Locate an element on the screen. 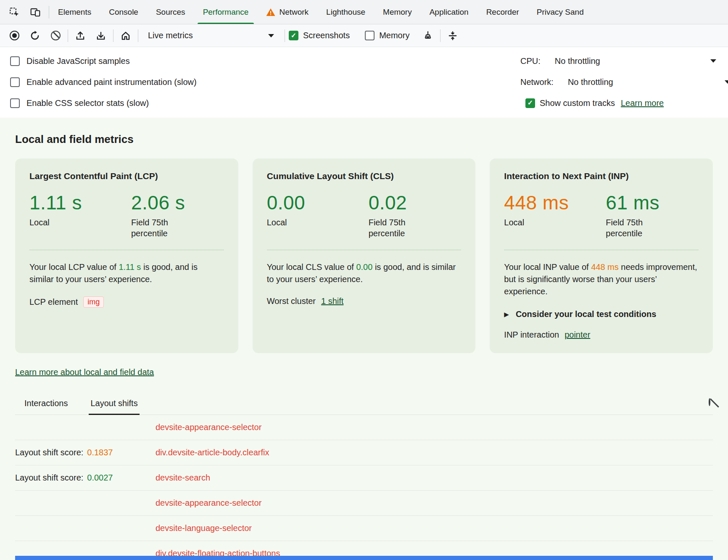  clear-recordings-icon is located at coordinates (55, 36).